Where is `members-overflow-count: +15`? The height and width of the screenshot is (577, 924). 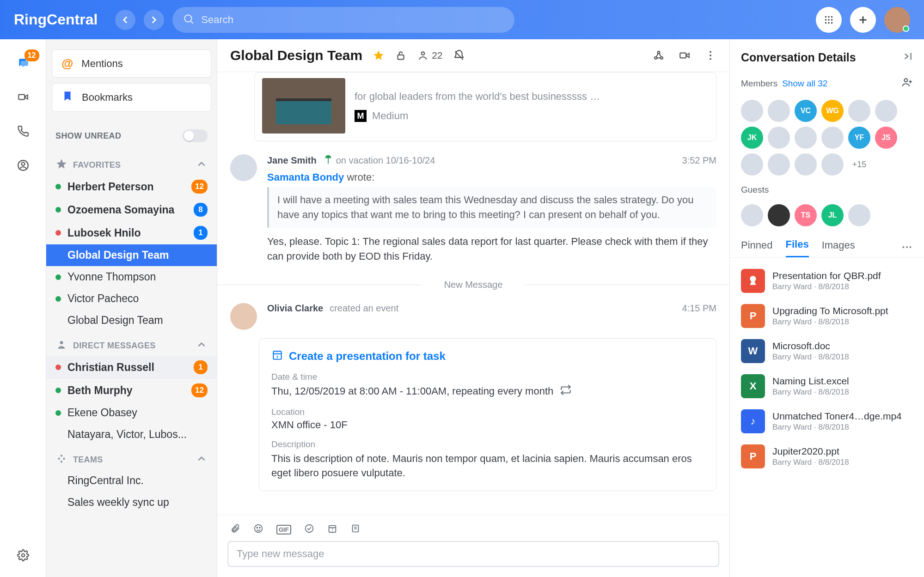 members-overflow-count: +15 is located at coordinates (859, 164).